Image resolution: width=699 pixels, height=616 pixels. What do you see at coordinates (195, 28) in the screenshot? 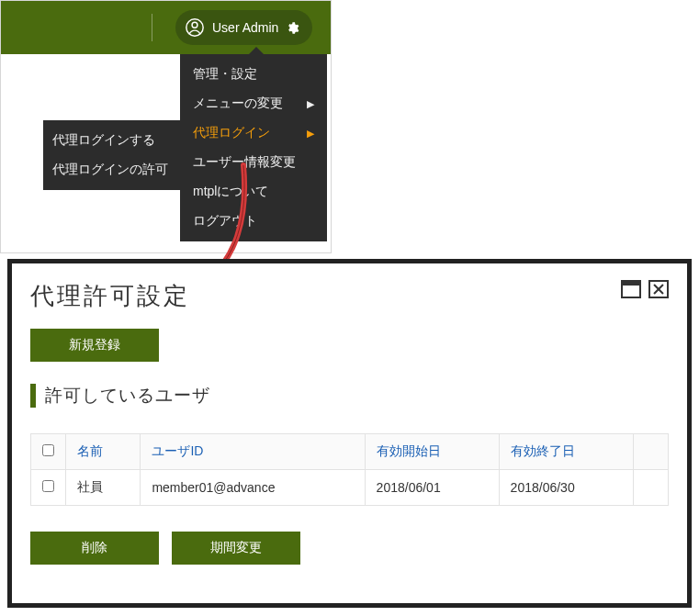
I see `user-avatar-icon` at bounding box center [195, 28].